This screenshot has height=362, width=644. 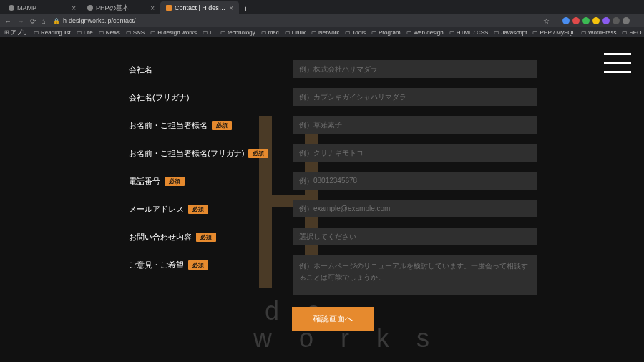 I want to click on bookmark-folder: ▭News, so click(x=109, y=33).